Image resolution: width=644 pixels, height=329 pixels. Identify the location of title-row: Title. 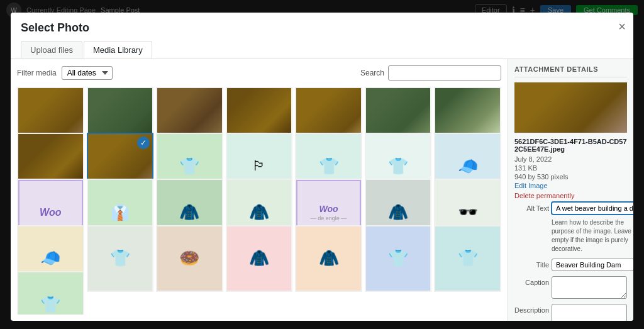
(571, 265).